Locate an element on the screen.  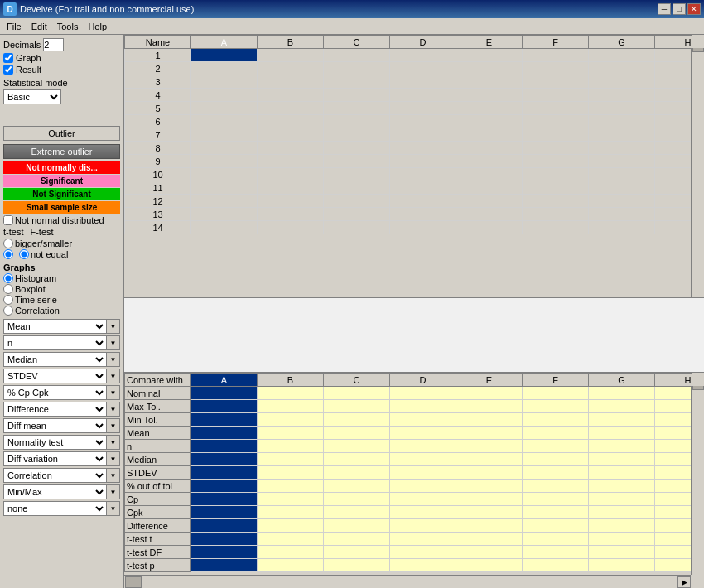
dropdown-mean: Mean is located at coordinates (55, 326).